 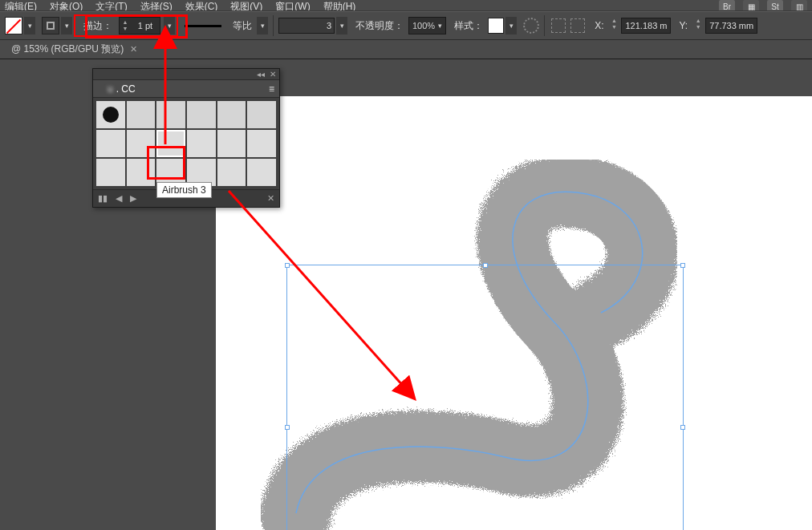 I want to click on prev-icon: ◀, so click(x=119, y=199).